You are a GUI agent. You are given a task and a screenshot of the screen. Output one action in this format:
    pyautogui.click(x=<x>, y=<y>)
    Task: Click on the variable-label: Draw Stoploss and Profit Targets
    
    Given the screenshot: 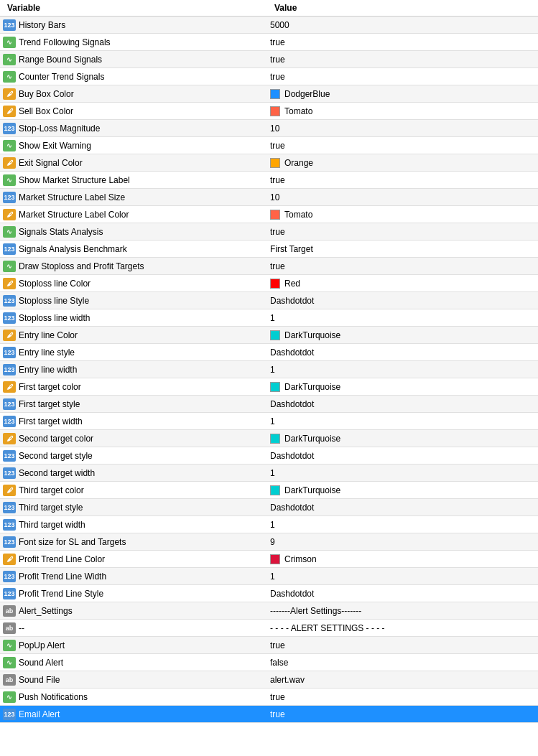 What is the action you would take?
    pyautogui.click(x=82, y=266)
    